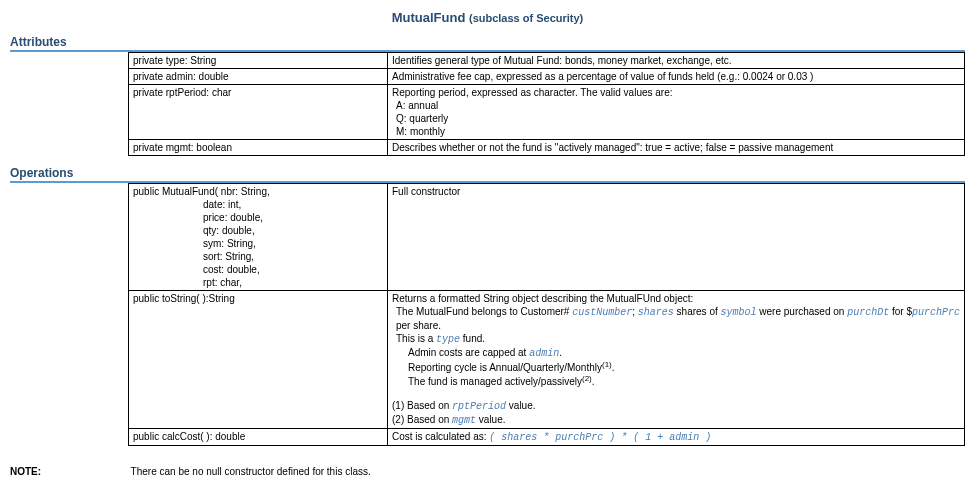  I want to click on table-row: private admin: double Administrative fee…, so click(547, 77).